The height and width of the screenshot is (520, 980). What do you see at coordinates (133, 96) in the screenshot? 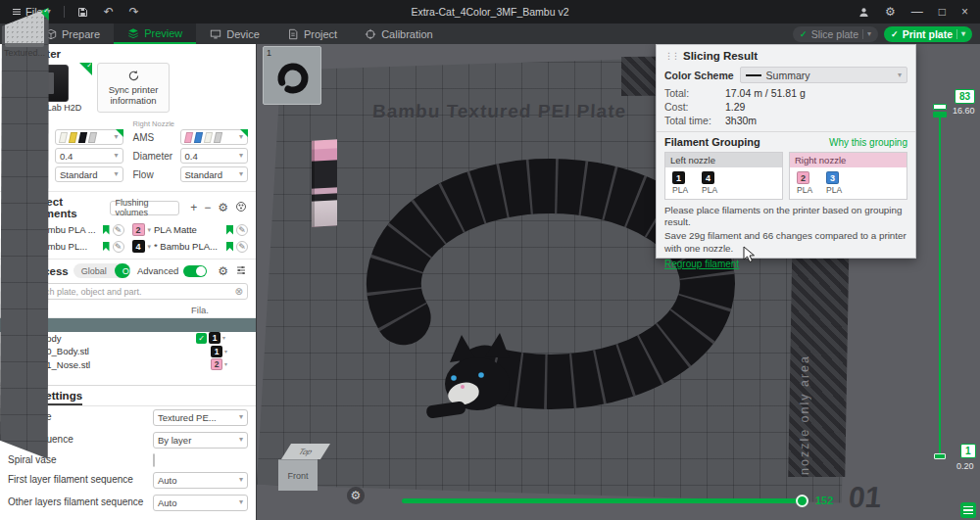
I see `sync-printer-label: Sync printer information` at bounding box center [133, 96].